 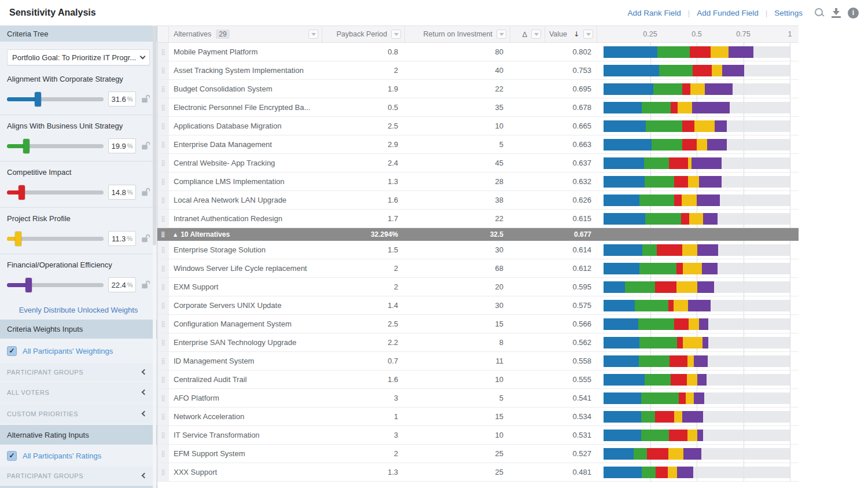 I want to click on table-row: ⣿Windows Server Life Cycle replacement26…, so click(x=478, y=269).